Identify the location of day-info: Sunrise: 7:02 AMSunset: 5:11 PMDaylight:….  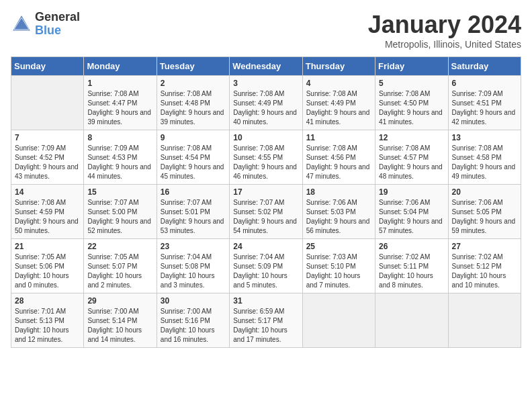
(411, 271).